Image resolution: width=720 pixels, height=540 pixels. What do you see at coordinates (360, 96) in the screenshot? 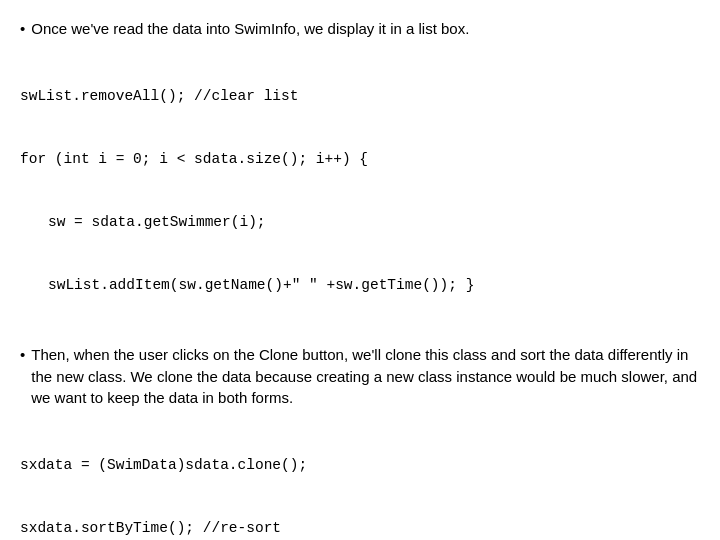
I see `code-line: swList.removeAll(); //clear list` at bounding box center [360, 96].